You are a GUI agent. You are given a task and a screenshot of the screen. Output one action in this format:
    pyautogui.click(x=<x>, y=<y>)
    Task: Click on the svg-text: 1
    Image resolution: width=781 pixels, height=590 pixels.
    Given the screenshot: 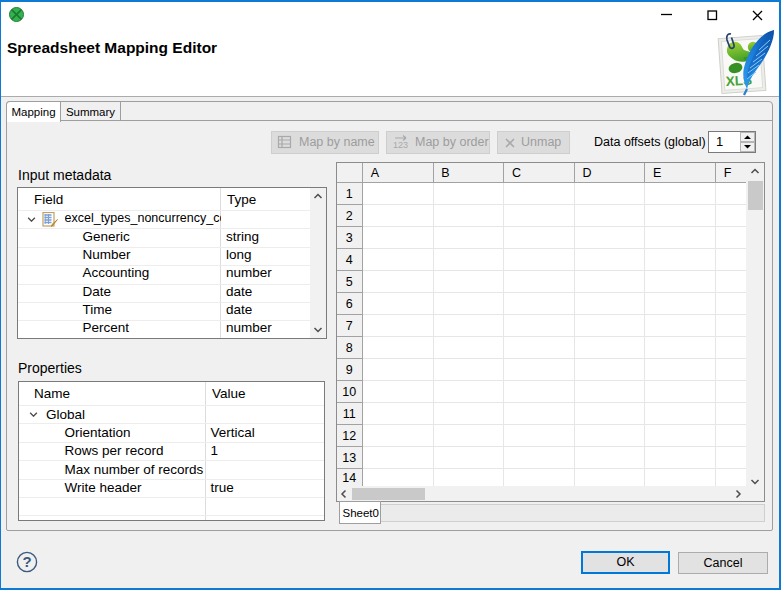 What is the action you would take?
    pyautogui.click(x=350, y=194)
    